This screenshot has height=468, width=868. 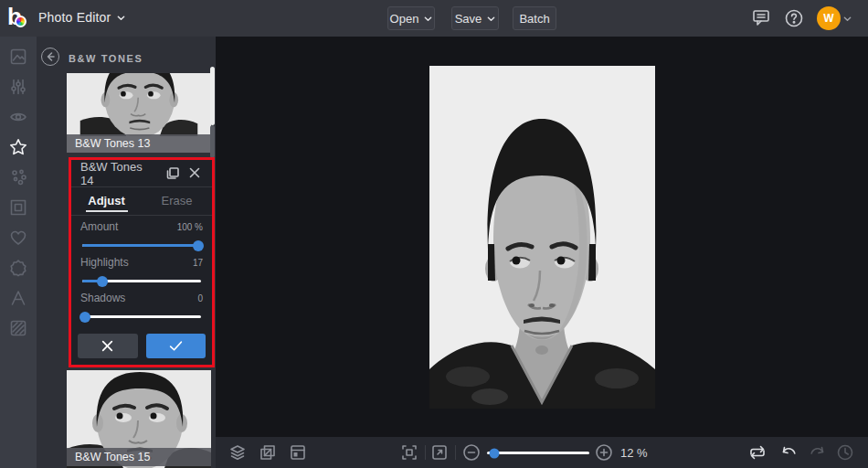 What do you see at coordinates (196, 174) in the screenshot?
I see `close-icon` at bounding box center [196, 174].